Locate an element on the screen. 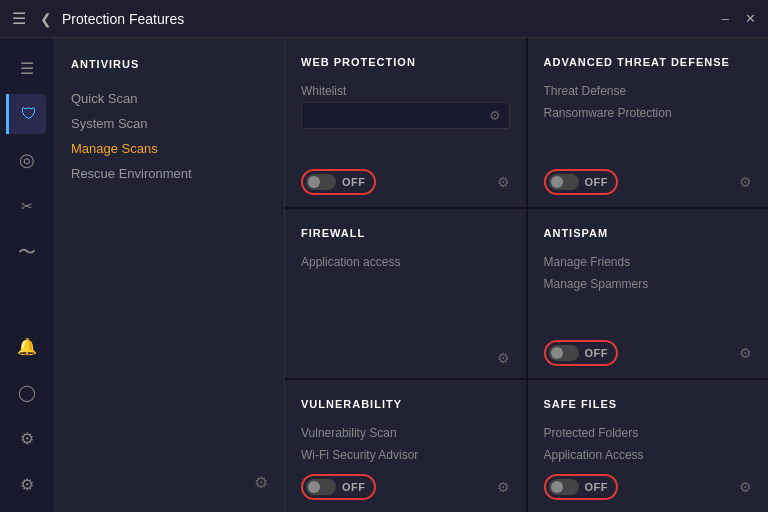 This screenshot has width=768, height=512. vulnerability-gear-icon: ⚙ is located at coordinates (504, 487).